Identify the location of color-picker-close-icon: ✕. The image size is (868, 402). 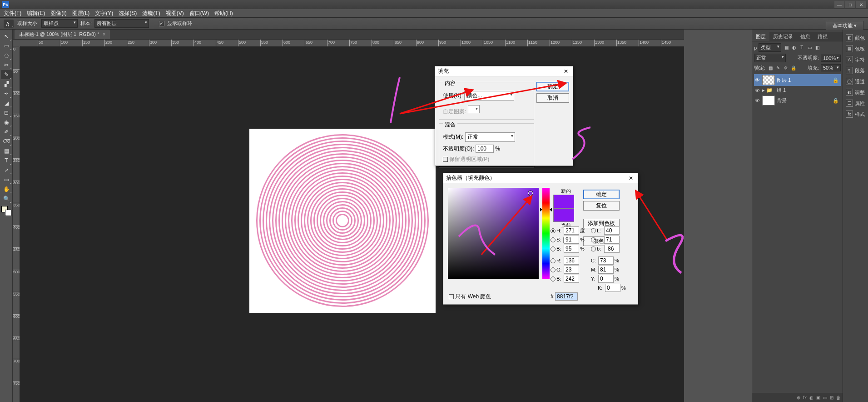
(631, 178).